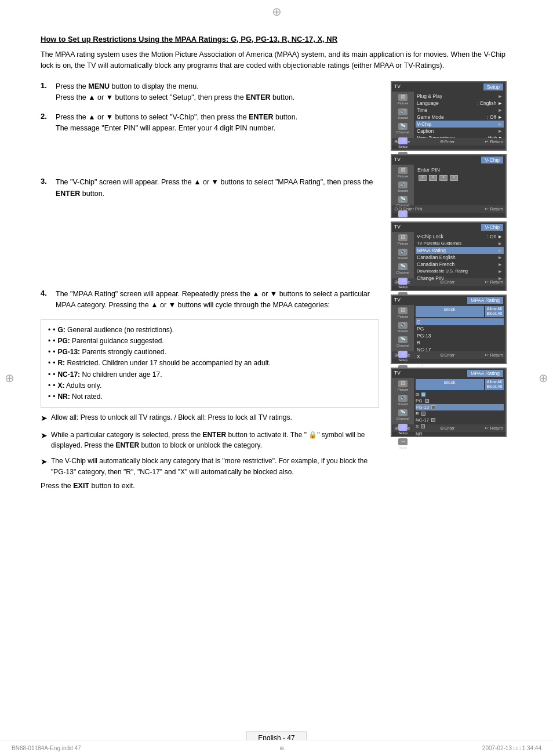  Describe the element at coordinates (403, 442) in the screenshot. I see `s5-input-icon: ↪` at that location.